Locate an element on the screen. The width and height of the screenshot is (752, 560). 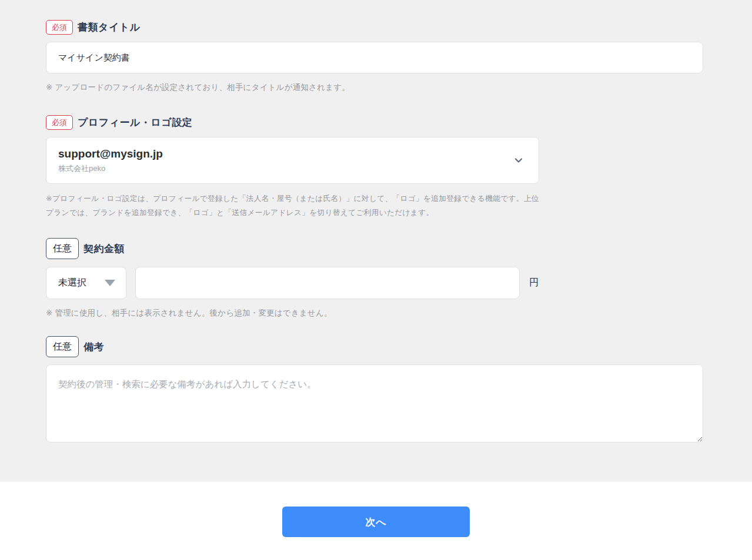
footer-bar: 次へ is located at coordinates (376, 521).